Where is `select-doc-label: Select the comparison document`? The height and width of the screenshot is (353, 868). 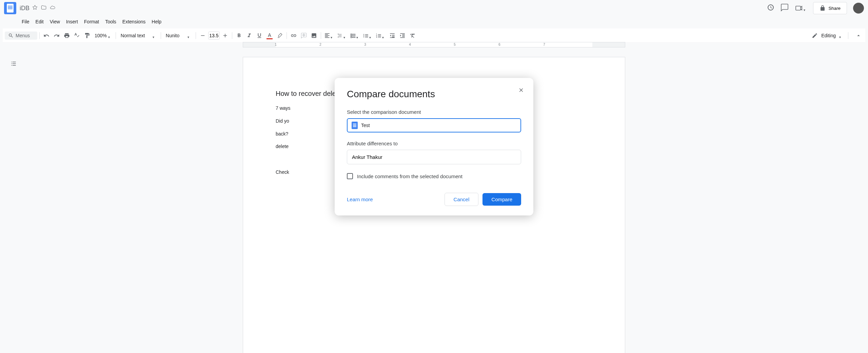
select-doc-label: Select the comparison document is located at coordinates (434, 112).